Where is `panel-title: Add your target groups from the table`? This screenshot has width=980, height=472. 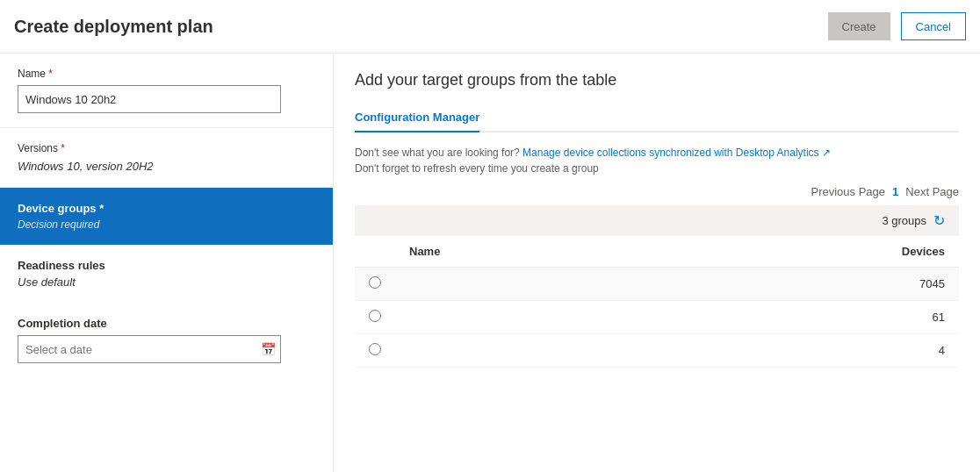 panel-title: Add your target groups from the table is located at coordinates (657, 81).